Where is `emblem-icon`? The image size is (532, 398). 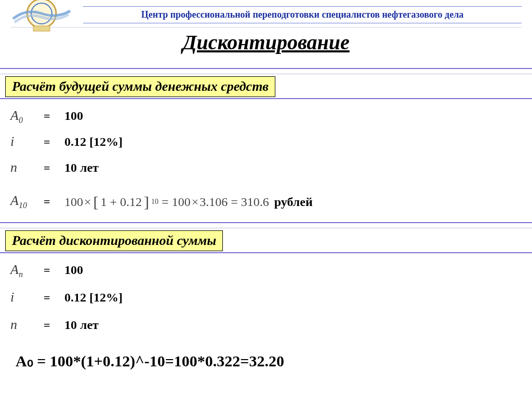 emblem-icon is located at coordinates (42, 17).